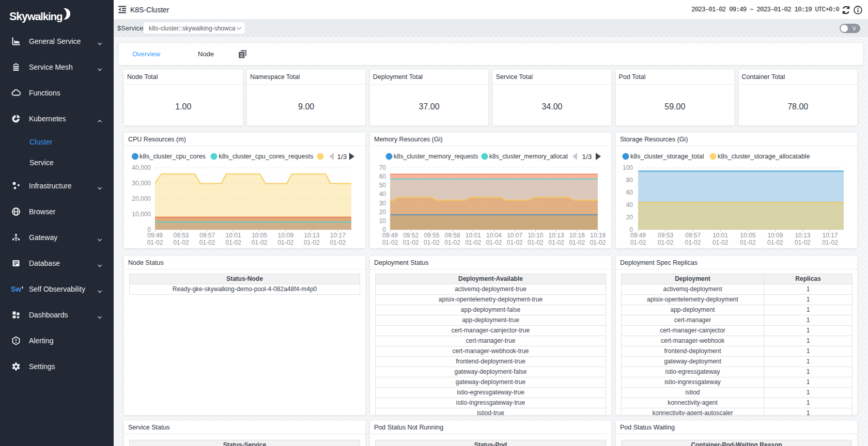  I want to click on svg-text: 50, so click(383, 185).